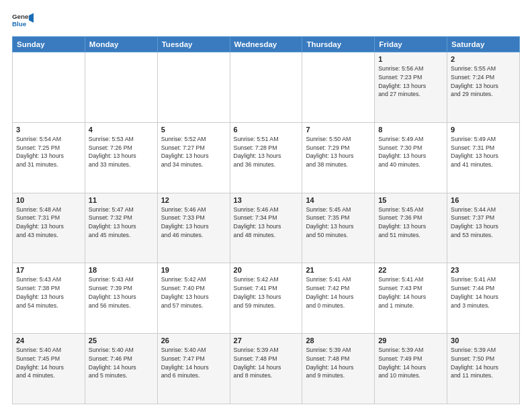  I want to click on day-cell: 20Sunrise: 5:42 AMSunset: 7:41 PMDayligh…, so click(266, 298).